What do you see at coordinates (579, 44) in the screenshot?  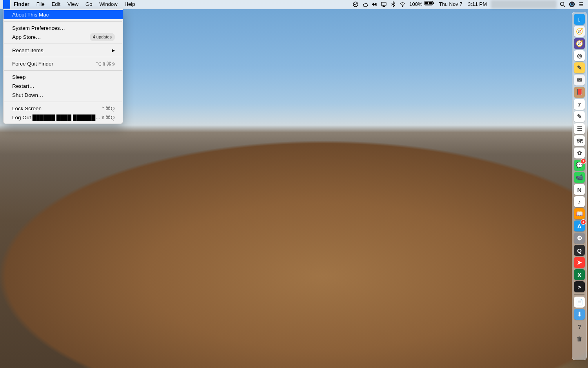 I see `dock-safari-tp-icon: 🧭` at bounding box center [579, 44].